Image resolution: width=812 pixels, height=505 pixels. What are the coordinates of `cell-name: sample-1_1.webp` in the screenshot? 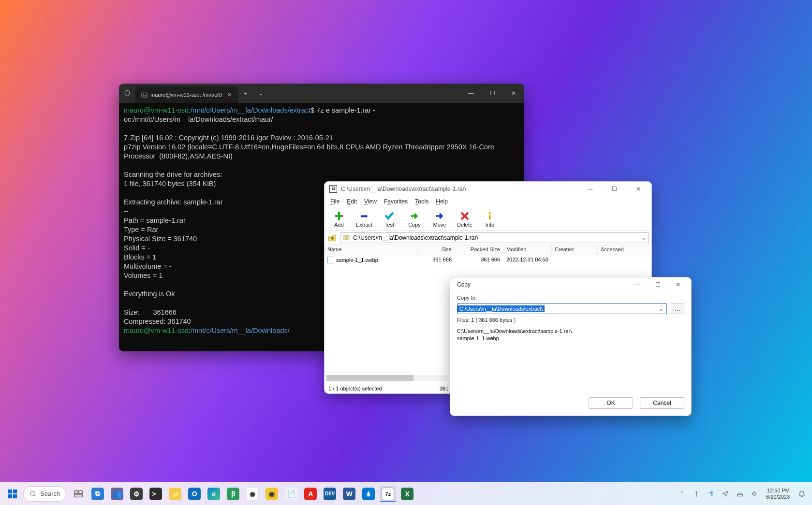 It's located at (357, 260).